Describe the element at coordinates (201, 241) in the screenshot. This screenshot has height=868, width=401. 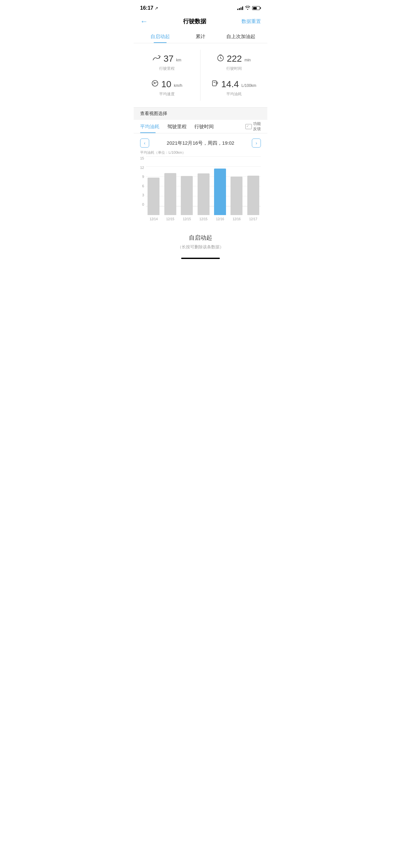
I see `bottom-info: 自启动起 （长按可删除该条数据）` at that location.